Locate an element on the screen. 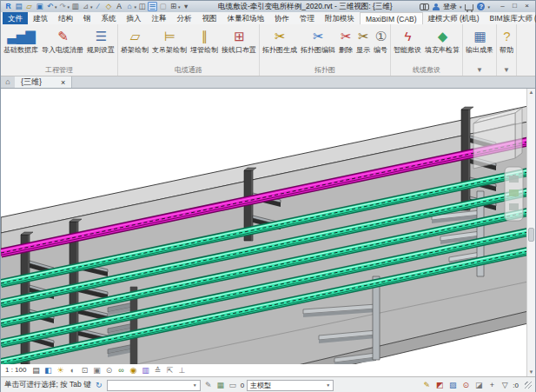  topology-edit-button: ✂拓扑图编辑 is located at coordinates (318, 39).